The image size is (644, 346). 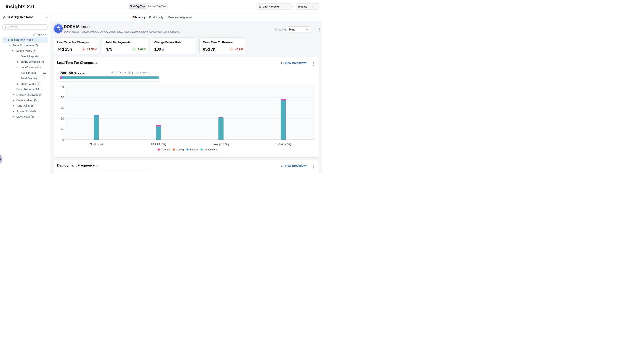 What do you see at coordinates (194, 150) in the screenshot?
I see `svg-text: Review` at bounding box center [194, 150].